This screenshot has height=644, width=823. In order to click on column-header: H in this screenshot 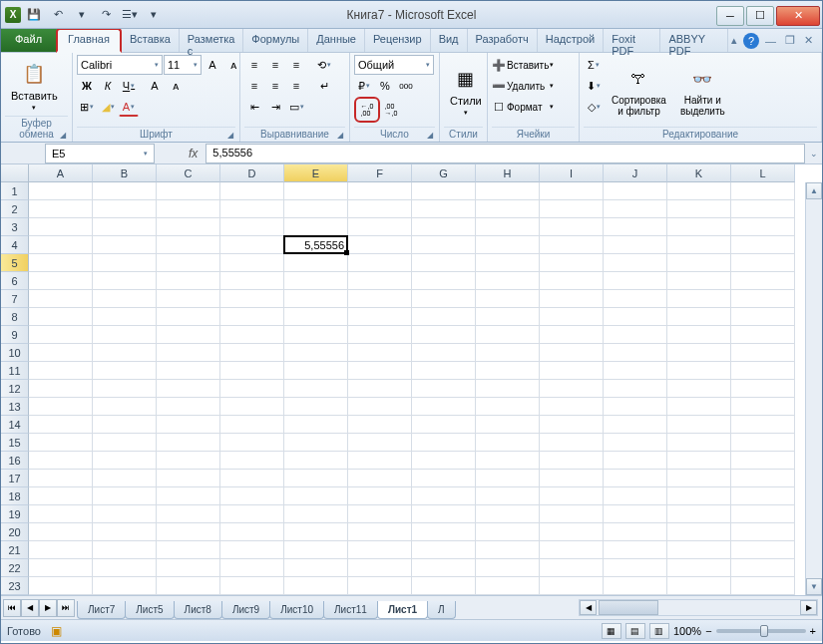, I will do `click(508, 173)`.